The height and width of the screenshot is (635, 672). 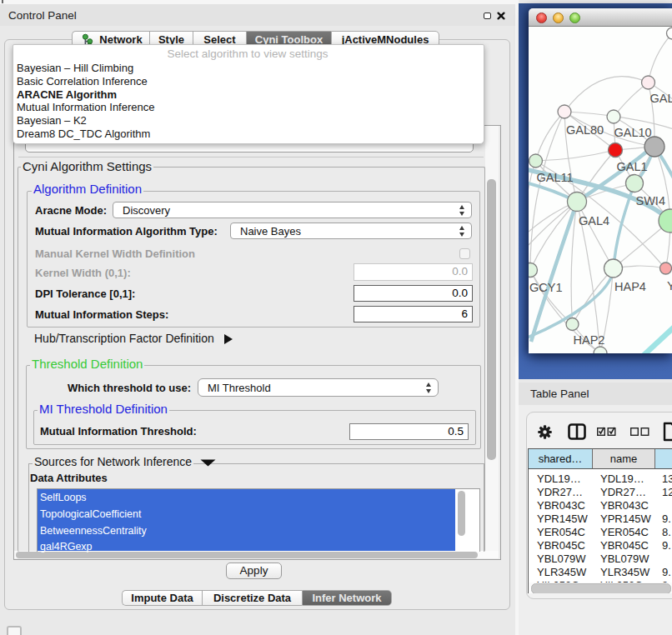 I want to click on svg-text: GAL4, so click(x=594, y=221).